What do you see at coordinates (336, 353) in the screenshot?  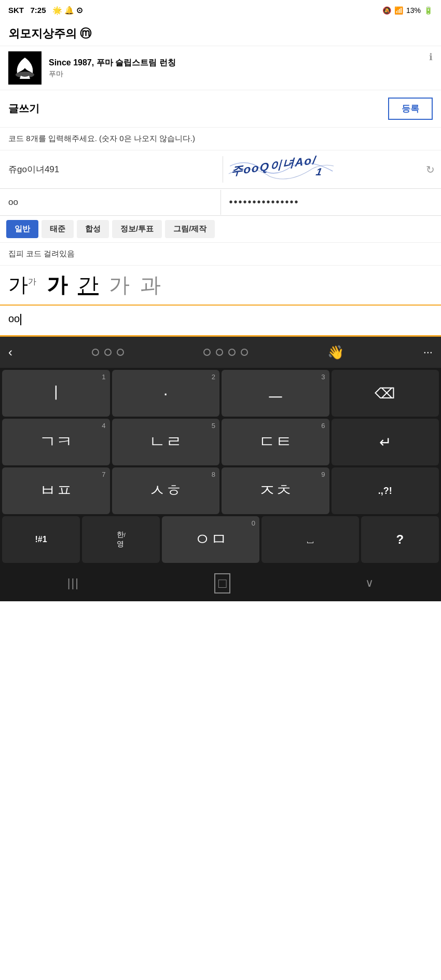 I see `emoji-icon: 👋` at bounding box center [336, 353].